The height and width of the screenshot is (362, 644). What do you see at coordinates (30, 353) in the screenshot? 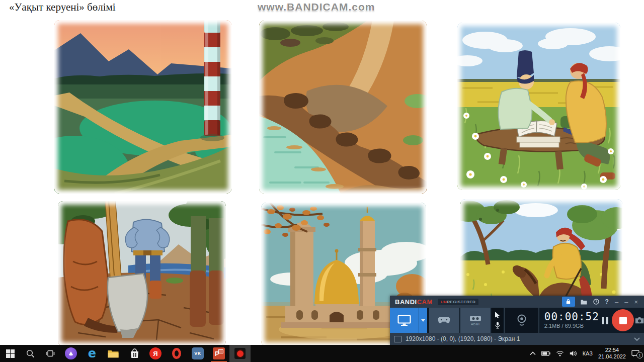
I see `search-button` at bounding box center [30, 353].